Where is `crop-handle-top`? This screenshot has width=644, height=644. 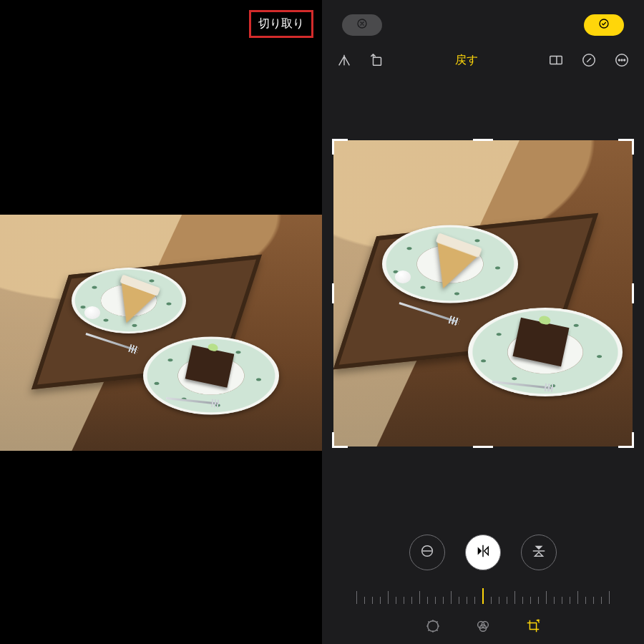 crop-handle-top is located at coordinates (483, 140).